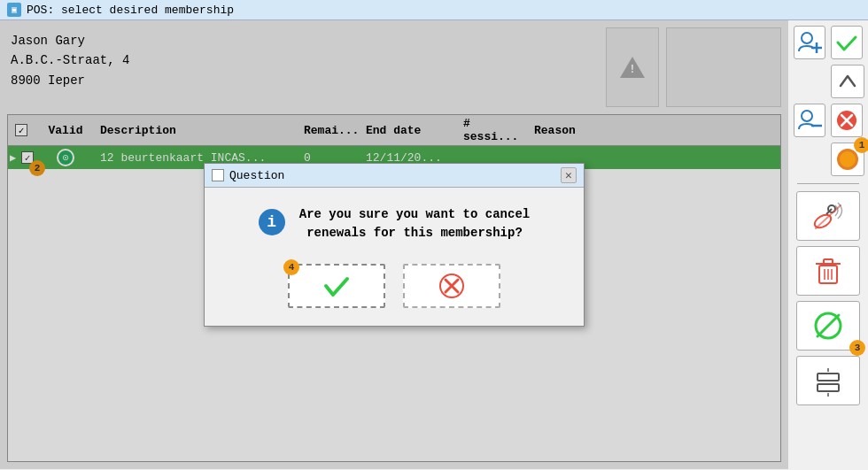  Describe the element at coordinates (828, 381) in the screenshot. I see `resize-btn-row` at that location.